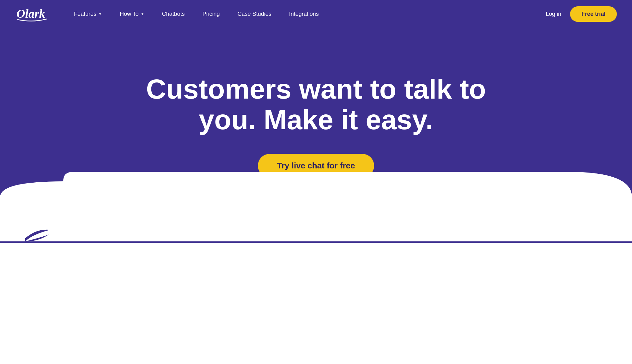  I want to click on nav-integrations: Integrations, so click(304, 14).